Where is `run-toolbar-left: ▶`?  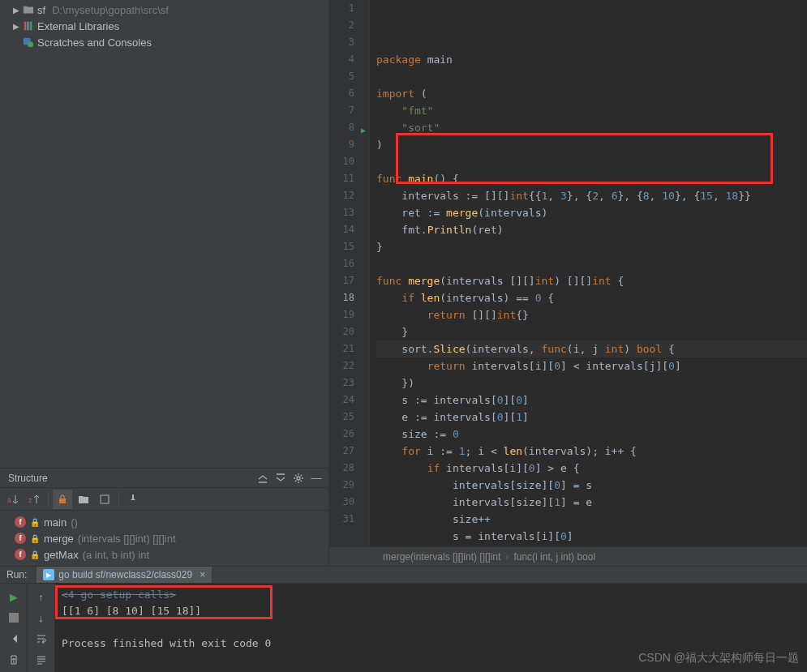
run-toolbar-left: ▶ is located at coordinates (14, 627).